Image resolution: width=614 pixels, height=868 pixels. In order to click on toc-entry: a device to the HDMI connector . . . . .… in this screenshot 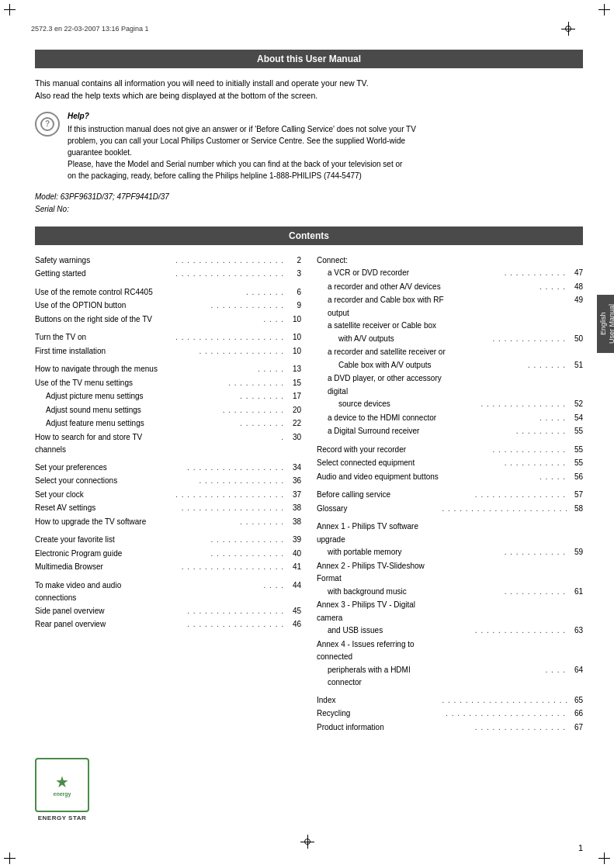, I will do `click(450, 419)`.